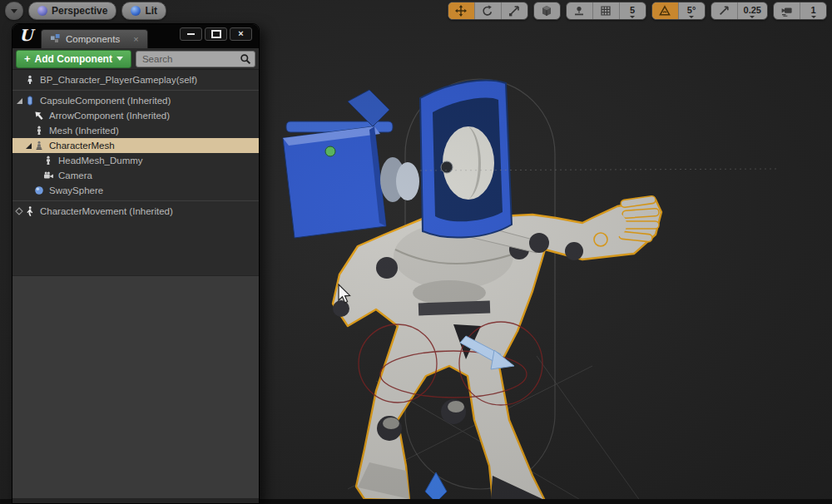 This screenshot has width=832, height=504. I want to click on camera-icon, so click(48, 175).